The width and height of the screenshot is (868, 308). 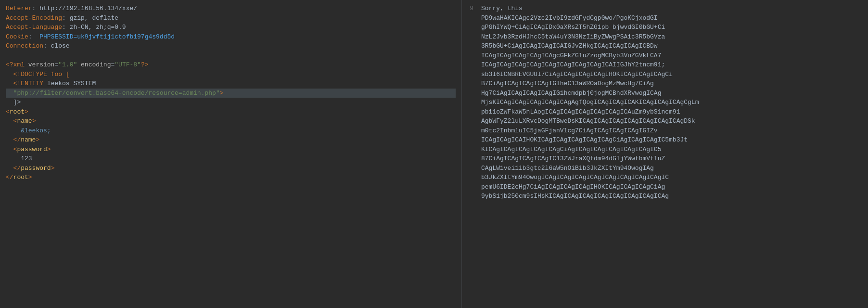 I want to click on right-line-9: MjsKICAgICAgICAgICAgICAgAgfQogICAgICAgIC…, so click(x=672, y=103).